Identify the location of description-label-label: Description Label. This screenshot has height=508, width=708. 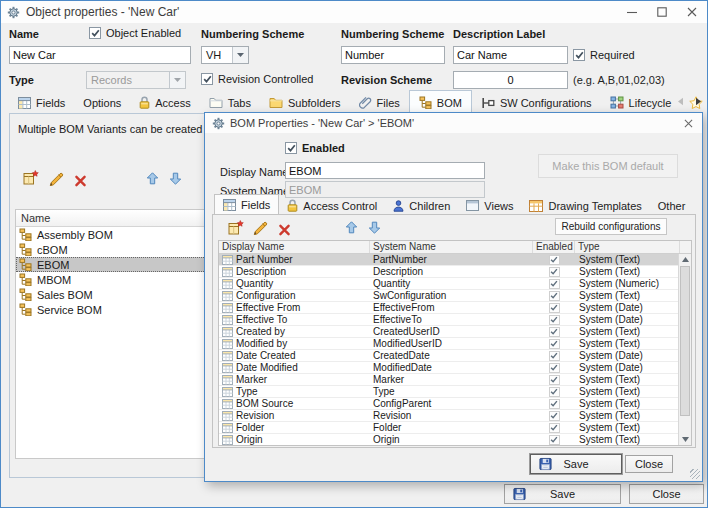
(499, 34).